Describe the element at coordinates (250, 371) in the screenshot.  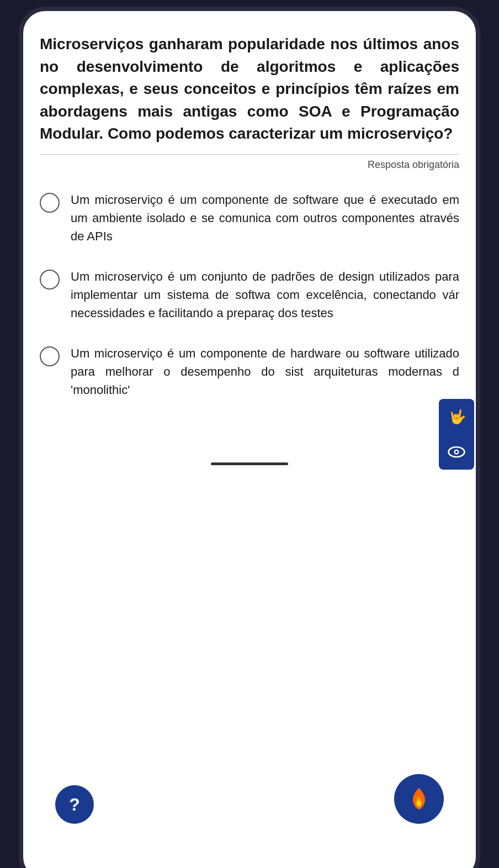
I see `option-3-container: Um microserviço é um componente de hardw…` at that location.